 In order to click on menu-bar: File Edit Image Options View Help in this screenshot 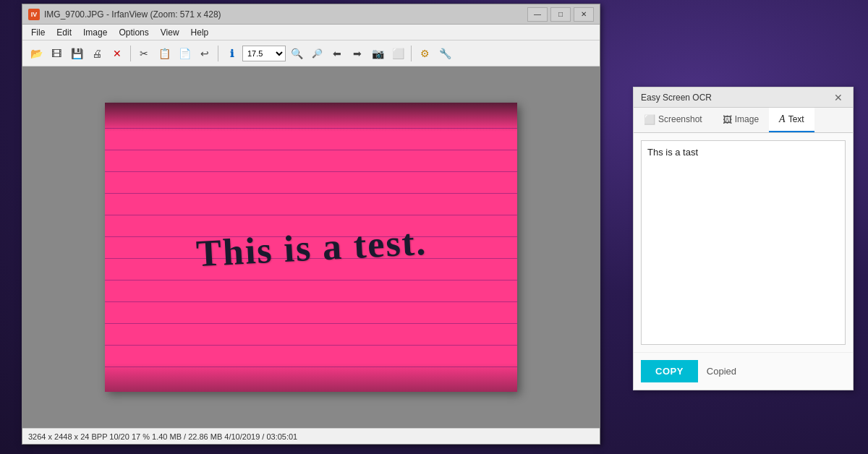, I will do `click(311, 33)`.